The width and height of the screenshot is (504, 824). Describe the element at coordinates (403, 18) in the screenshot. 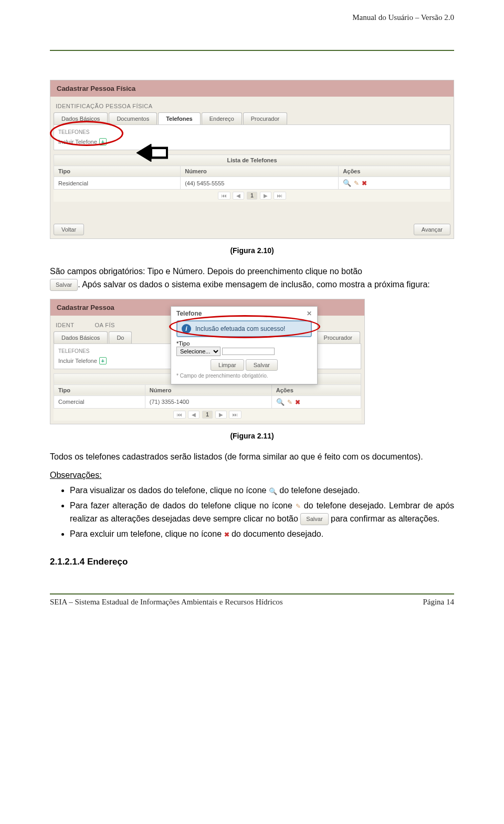

I see `header-version: Manual do Usuário – Versão 2.0` at that location.